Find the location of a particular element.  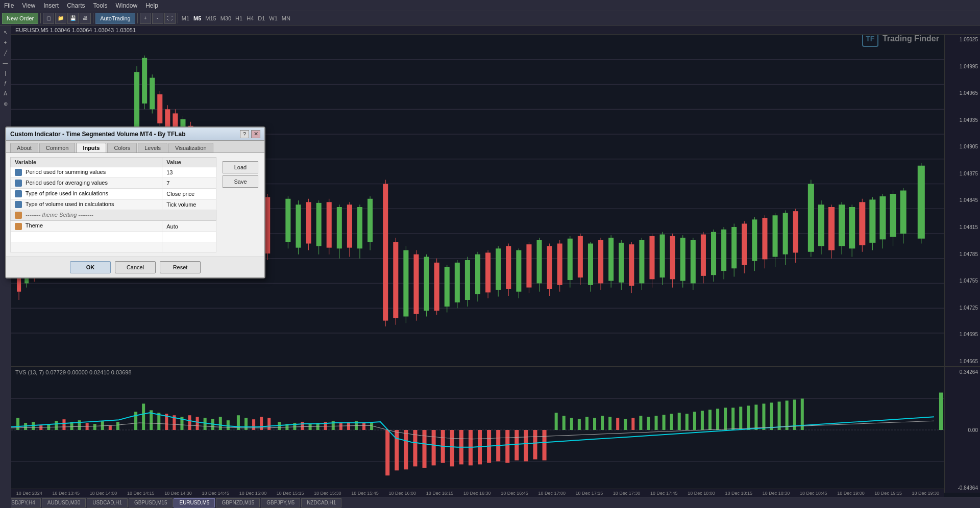

line-tool: ╱ is located at coordinates (6, 53).